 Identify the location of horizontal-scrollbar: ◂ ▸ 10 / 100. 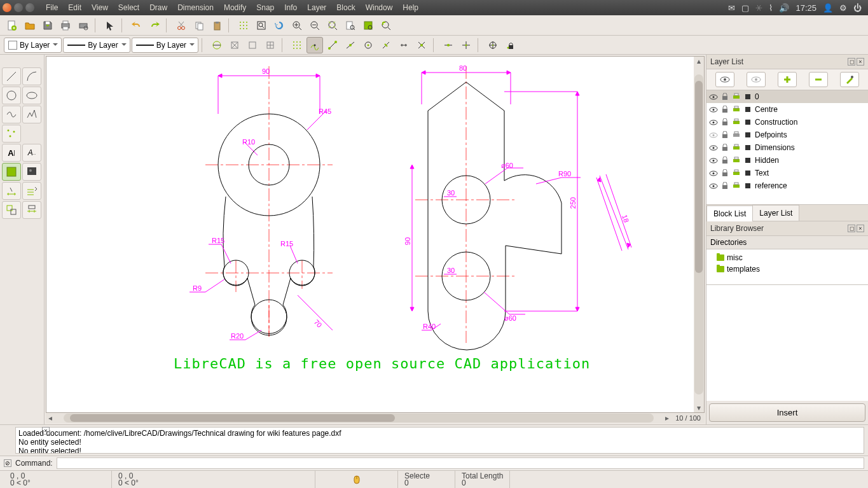
(375, 418).